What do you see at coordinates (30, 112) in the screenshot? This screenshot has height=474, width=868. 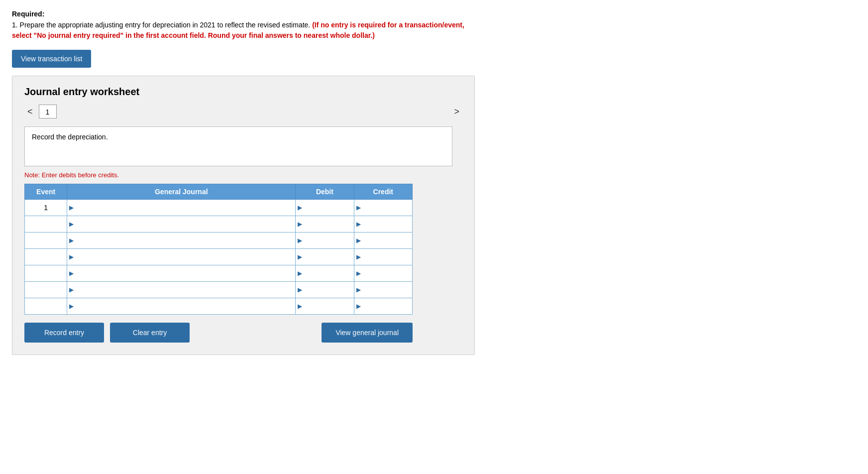 I see `prev-page-button: <` at bounding box center [30, 112].